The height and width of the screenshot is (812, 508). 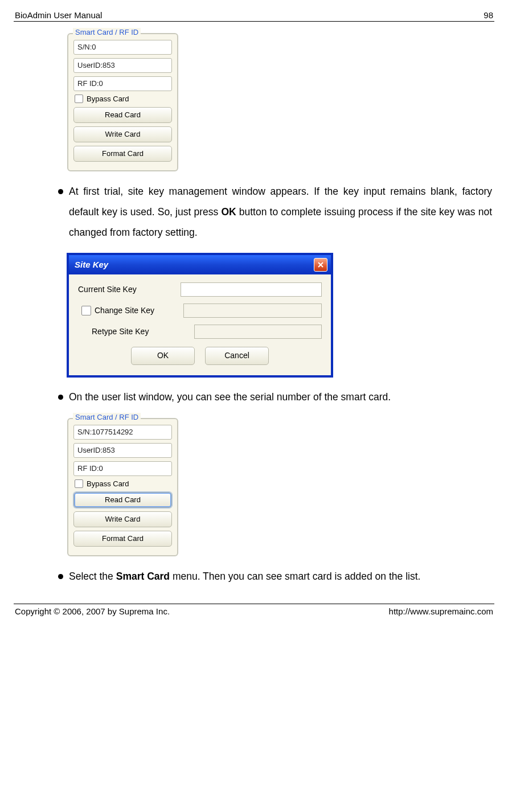 I want to click on userid-field: UserID:853, so click(x=123, y=65).